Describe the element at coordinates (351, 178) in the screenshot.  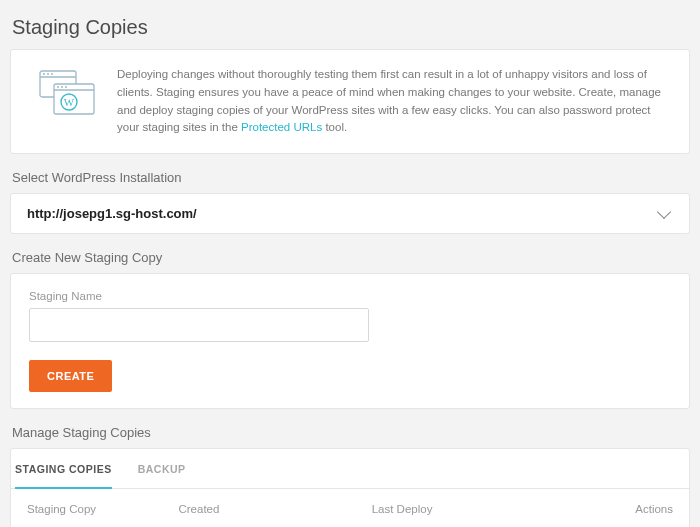
I see `select-installation-label: Select WordPress Installation` at that location.